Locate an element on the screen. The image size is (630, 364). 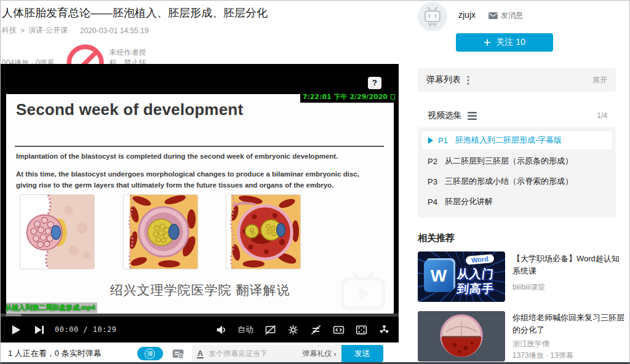
plus-icon is located at coordinates (487, 42).